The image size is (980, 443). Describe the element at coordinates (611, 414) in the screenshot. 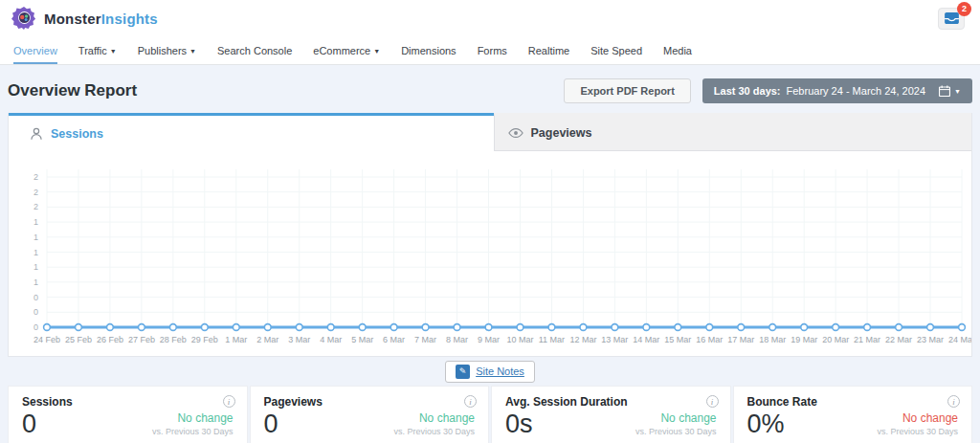

I see `stat-card-avg-session-duration: Avg. Session Durationi0sNo changevs. Pre…` at that location.